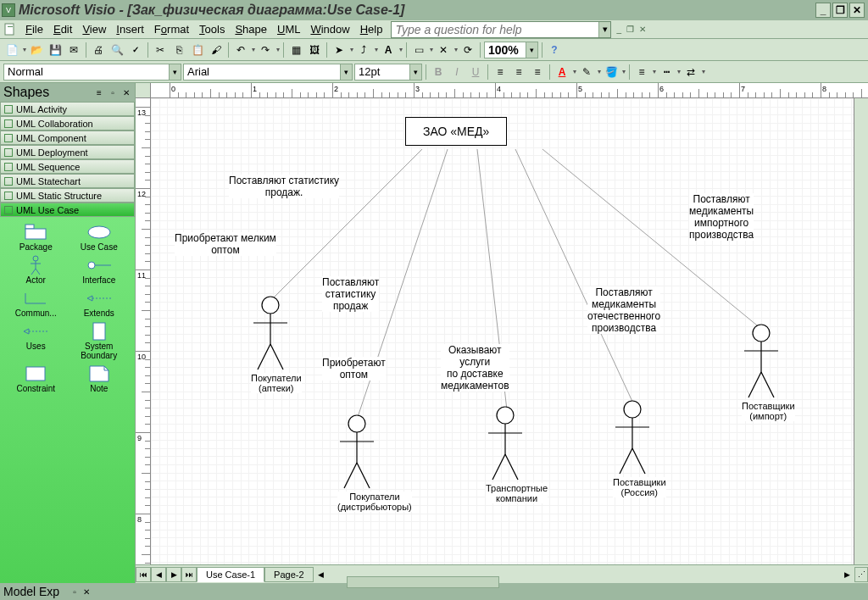  I want to click on menu-view: View, so click(94, 29).